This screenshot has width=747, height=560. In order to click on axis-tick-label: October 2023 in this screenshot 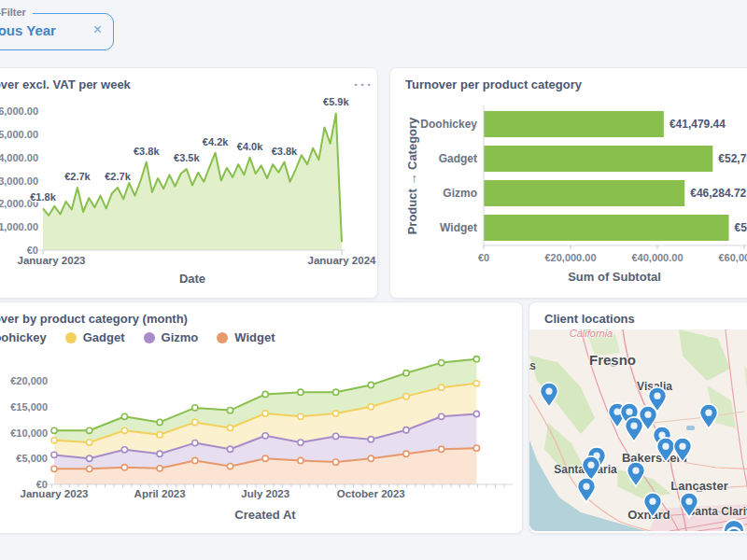, I will do `click(372, 494)`.